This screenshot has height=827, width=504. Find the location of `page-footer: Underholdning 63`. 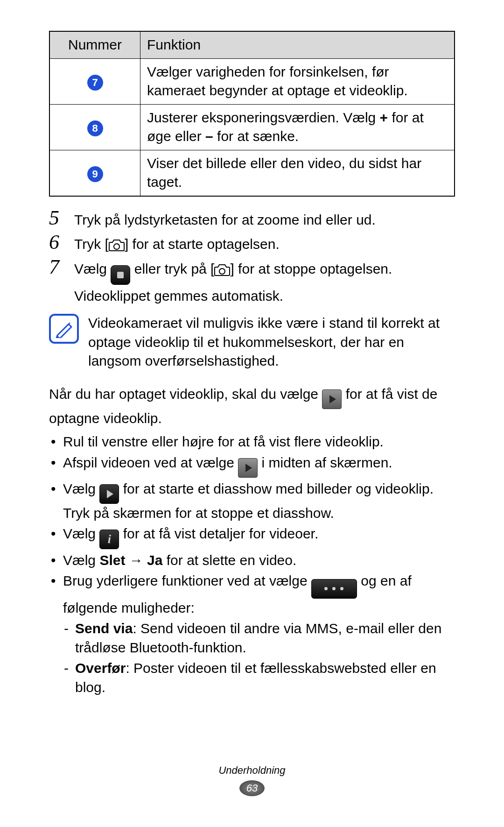

page-footer: Underholdning 63 is located at coordinates (252, 780).